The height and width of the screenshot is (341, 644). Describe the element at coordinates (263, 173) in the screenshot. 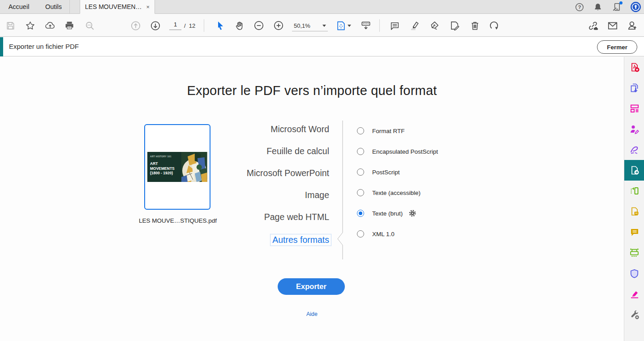

I see `format-item-powerpoint: Microsoft PowerPoint` at that location.